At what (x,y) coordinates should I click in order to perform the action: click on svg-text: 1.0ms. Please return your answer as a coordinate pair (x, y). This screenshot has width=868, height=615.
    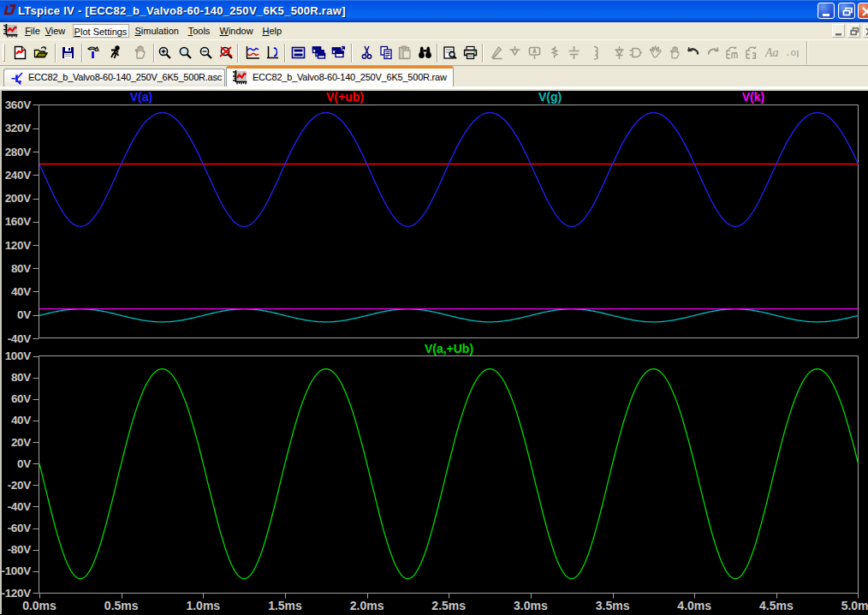
    Looking at the image, I should click on (203, 606).